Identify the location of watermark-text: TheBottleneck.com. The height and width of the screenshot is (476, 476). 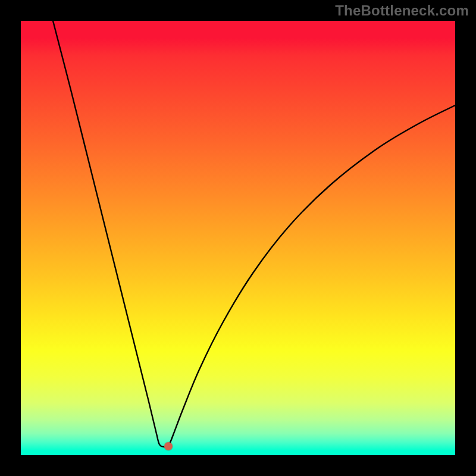
(402, 11).